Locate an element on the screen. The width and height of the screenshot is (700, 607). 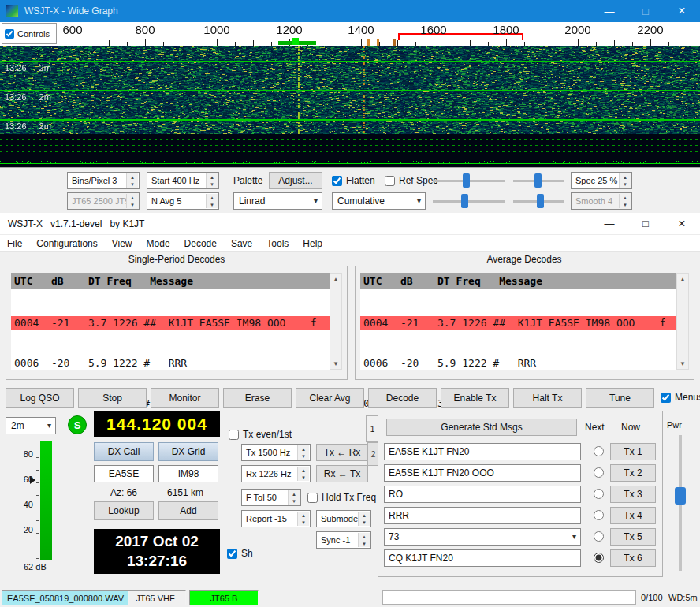
tab-2: 2 is located at coordinates (373, 454).